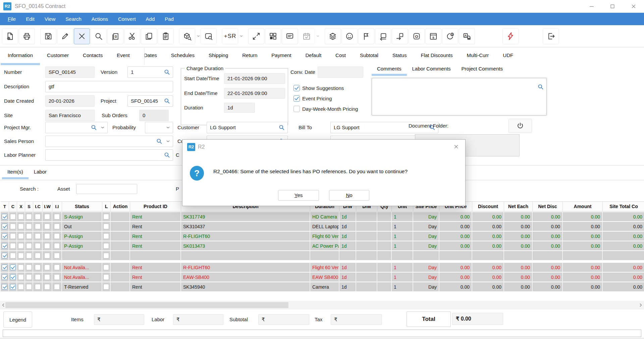 This screenshot has height=339, width=644. Describe the element at coordinates (641, 305) in the screenshot. I see `scroll-right-button` at that location.